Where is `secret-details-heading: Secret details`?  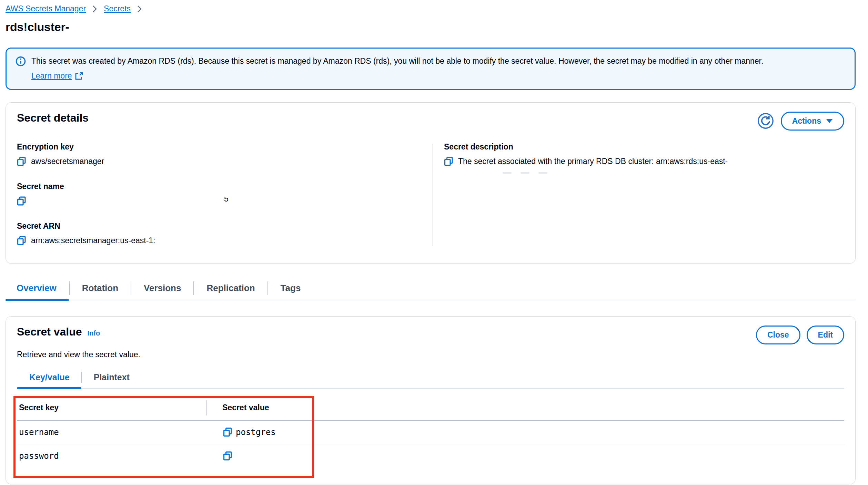
secret-details-heading: Secret details is located at coordinates (53, 118).